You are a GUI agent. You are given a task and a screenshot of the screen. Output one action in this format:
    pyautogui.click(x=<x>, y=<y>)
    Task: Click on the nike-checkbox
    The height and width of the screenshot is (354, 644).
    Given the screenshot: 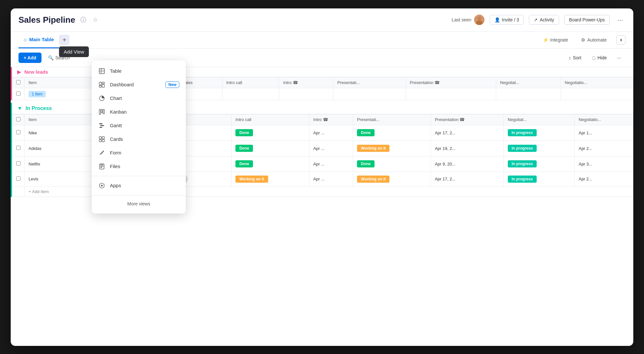 What is the action you would take?
    pyautogui.click(x=18, y=132)
    